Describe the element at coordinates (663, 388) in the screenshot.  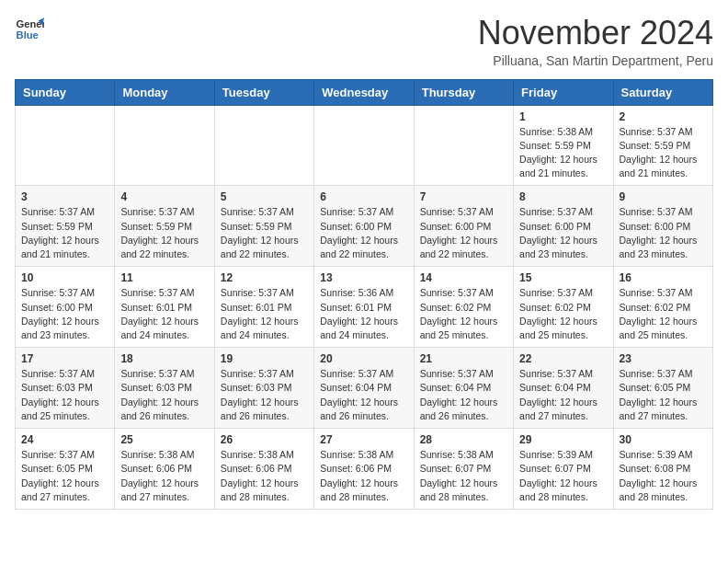
I see `calendar-cell: 23Sunrise: 5:37 AM Sunset: 6:05 PM Dayli…` at that location.